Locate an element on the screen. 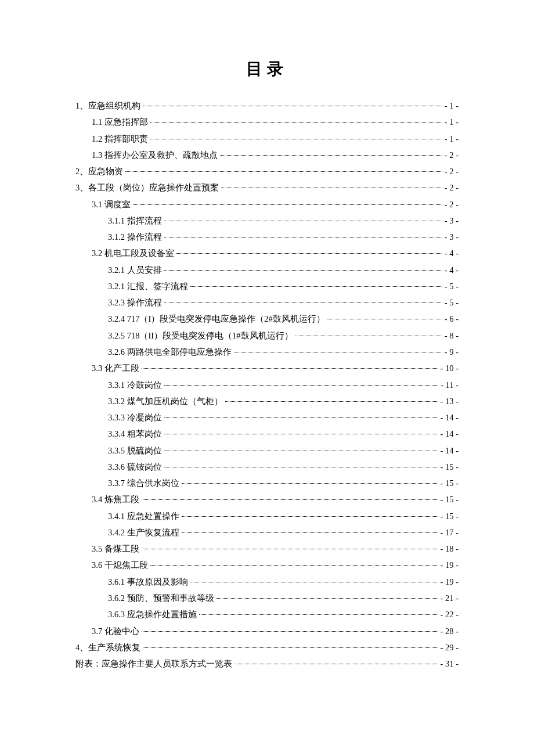 The height and width of the screenshot is (756, 534). toc-entry-page: - 4 - is located at coordinates (452, 253).